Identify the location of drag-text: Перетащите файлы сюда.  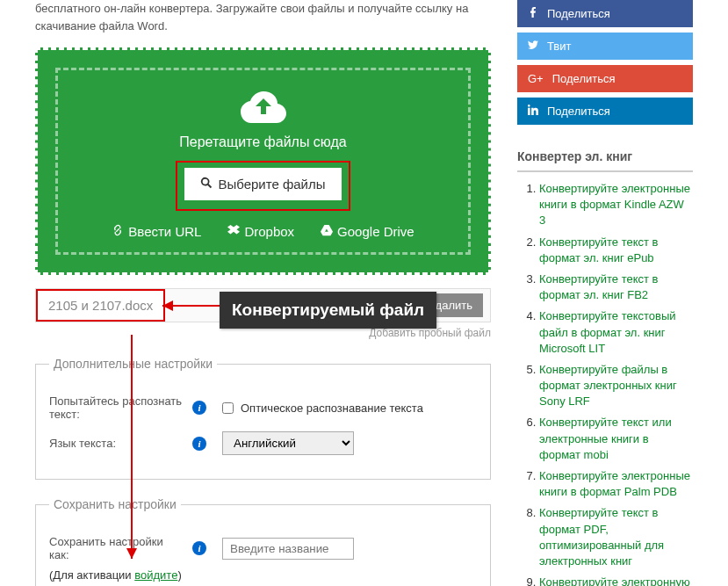
(263, 142).